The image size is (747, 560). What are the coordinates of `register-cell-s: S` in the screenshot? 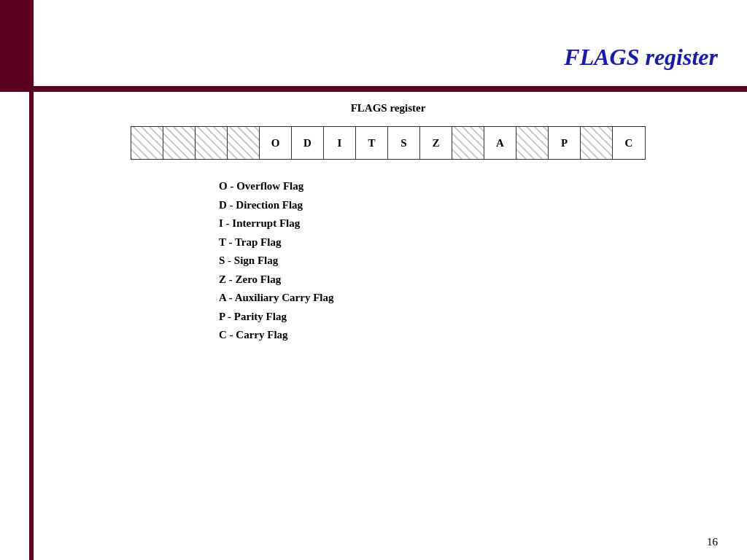 It's located at (404, 143).